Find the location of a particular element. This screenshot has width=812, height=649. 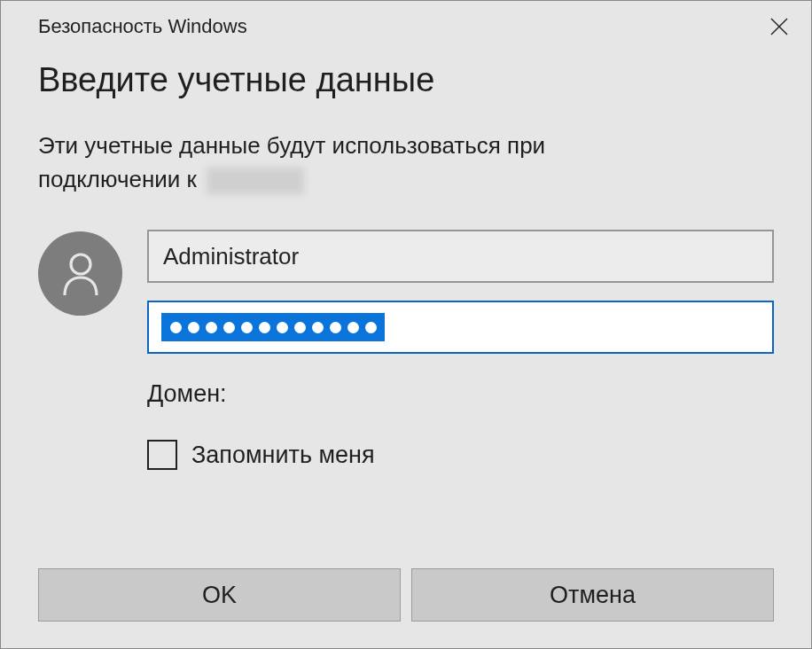

dialog-heading: Введите учетные данные is located at coordinates (406, 80).